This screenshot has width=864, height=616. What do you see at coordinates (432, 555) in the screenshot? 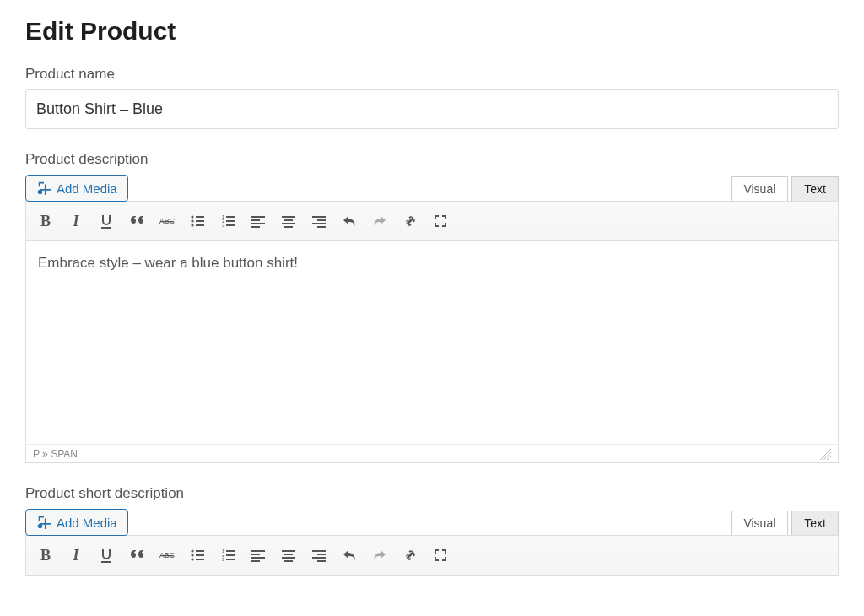
I see `editor-toolbar-short: BI` at bounding box center [432, 555].